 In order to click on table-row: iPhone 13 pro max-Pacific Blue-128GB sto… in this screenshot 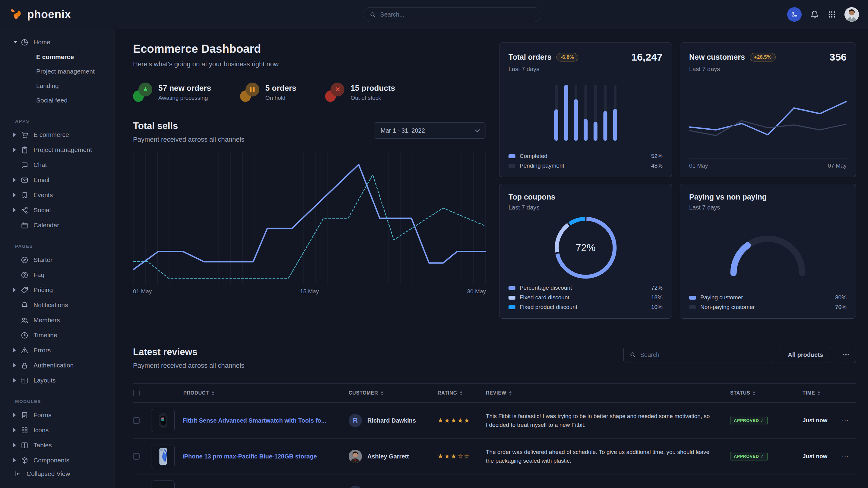, I will do `click(495, 457)`.